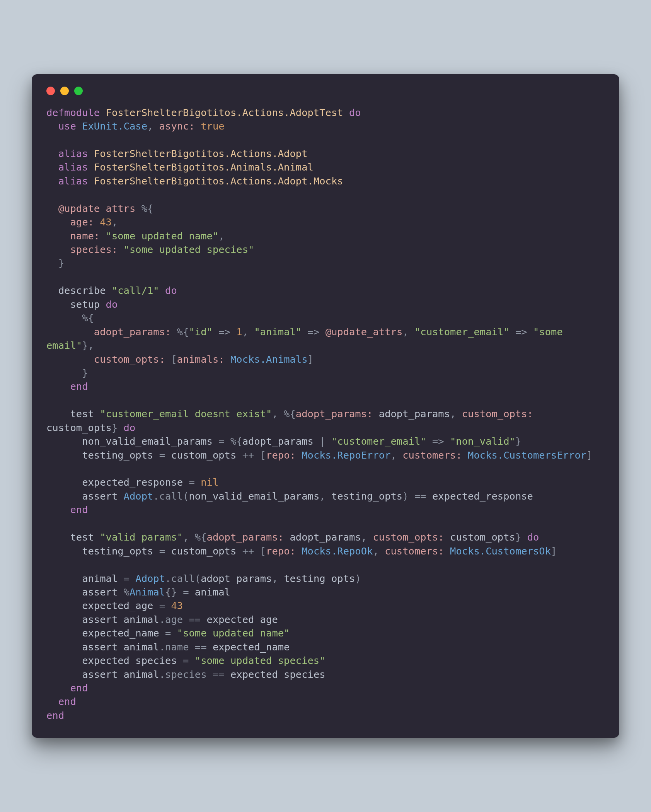 The image size is (651, 812). I want to click on code-token: Animal, so click(147, 592).